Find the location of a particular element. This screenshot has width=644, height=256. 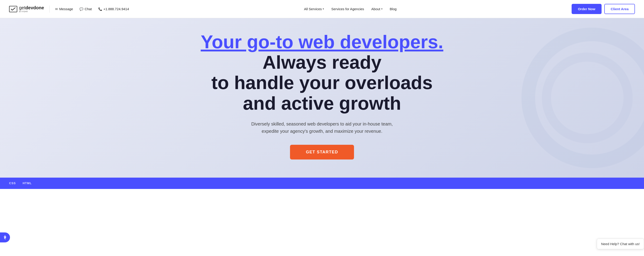

bottom-bar: CSS HTML is located at coordinates (322, 183).